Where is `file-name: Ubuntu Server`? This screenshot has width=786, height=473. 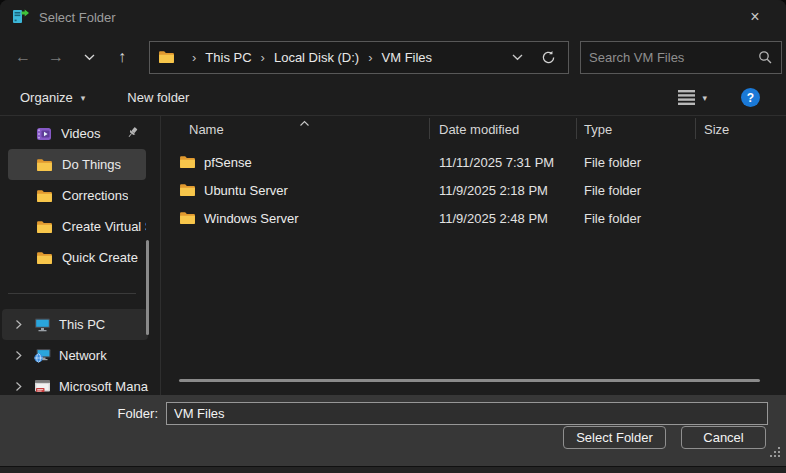 file-name: Ubuntu Server is located at coordinates (246, 190).